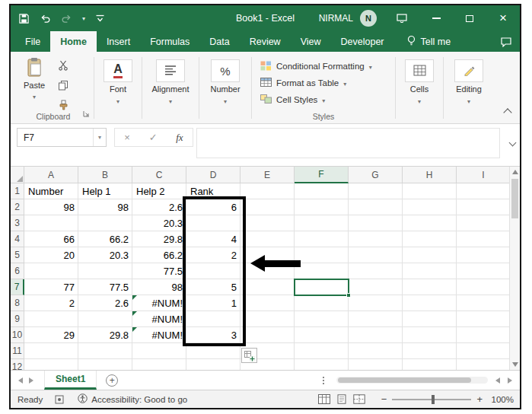 The image size is (532, 414). I want to click on undo-icon, so click(46, 18).